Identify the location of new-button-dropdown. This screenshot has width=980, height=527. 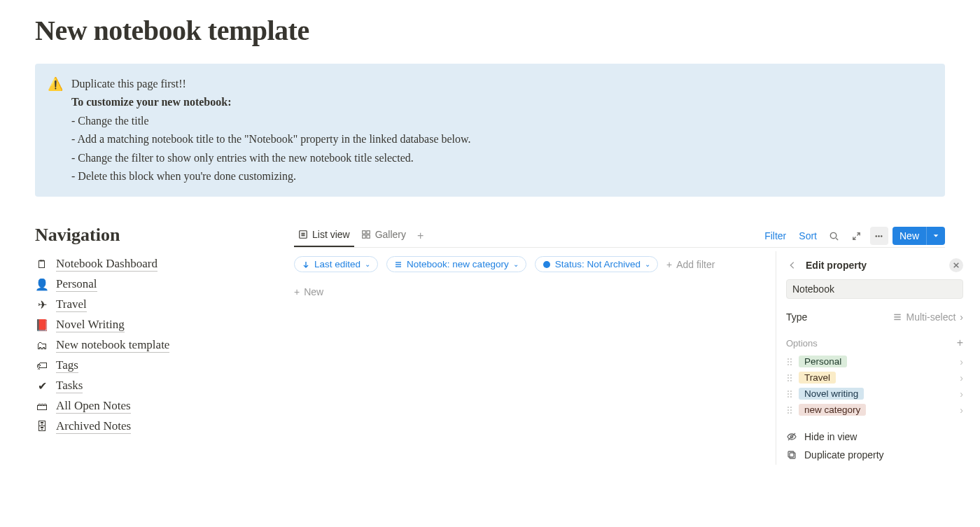
(935, 236).